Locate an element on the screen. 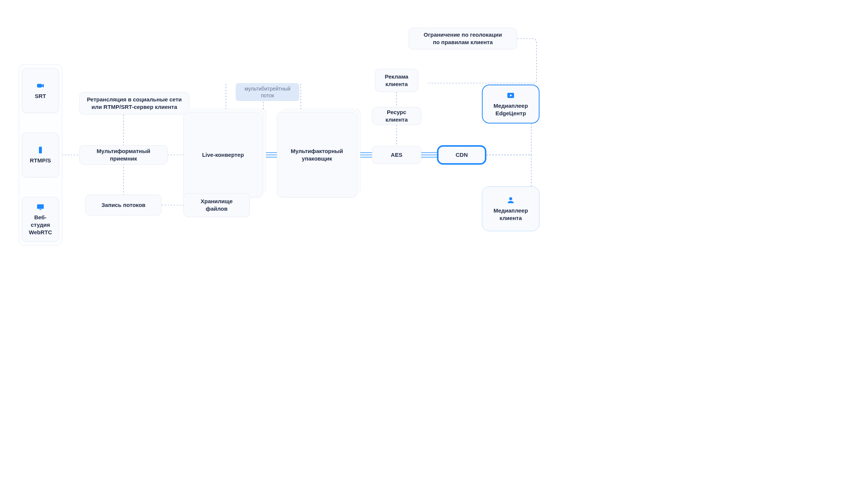 This screenshot has width=868, height=479. node-restream: Ретрансляция в социальные сети или RTMP/… is located at coordinates (134, 103).